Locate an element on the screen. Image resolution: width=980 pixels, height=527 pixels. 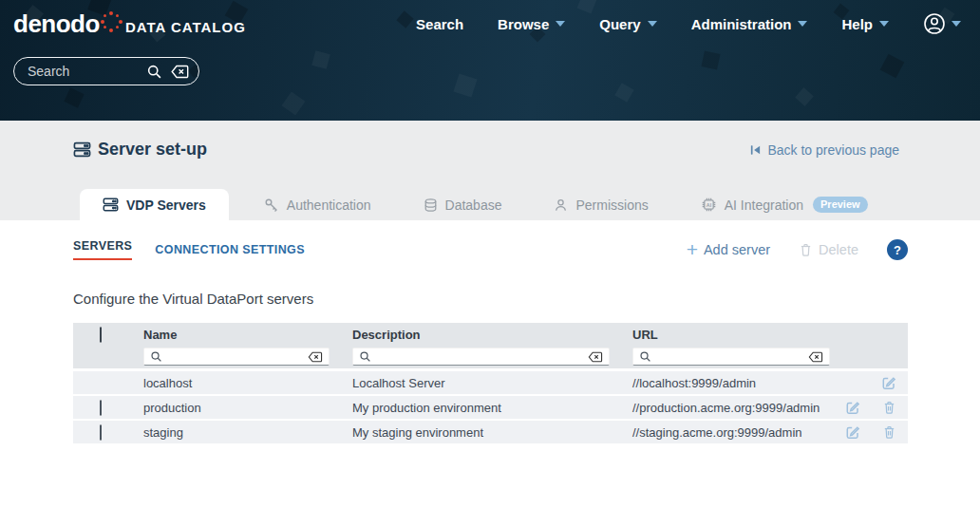
table-row-localhost: localhost Localhost Server //localhost:9… is located at coordinates (490, 384).